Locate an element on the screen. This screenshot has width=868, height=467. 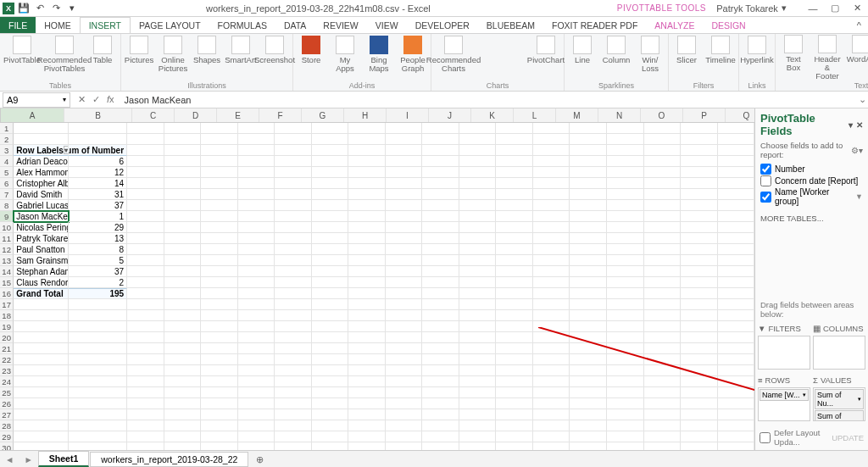
cell-N24 is located at coordinates (552, 381).